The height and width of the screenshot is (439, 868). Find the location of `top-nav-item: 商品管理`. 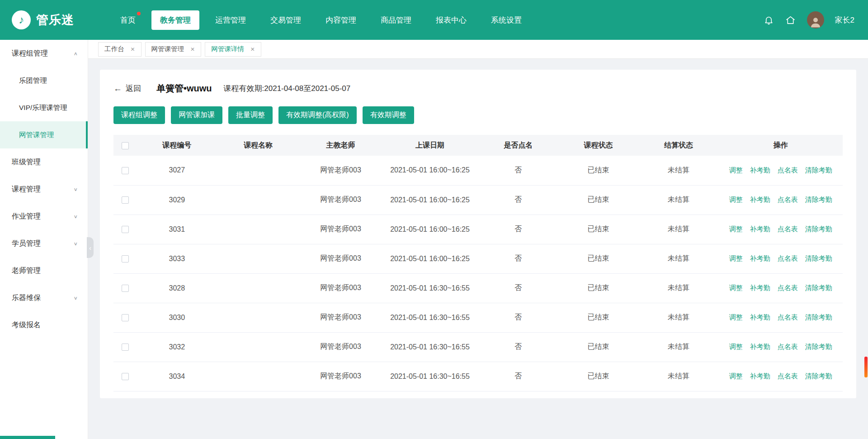

top-nav-item: 商品管理 is located at coordinates (396, 20).